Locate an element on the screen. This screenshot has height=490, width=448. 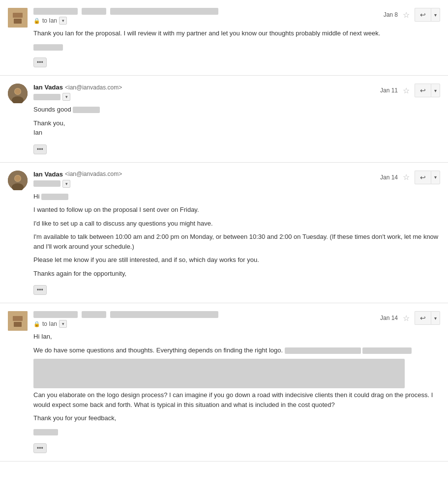
expand-dots-4: ••• is located at coordinates (40, 448).